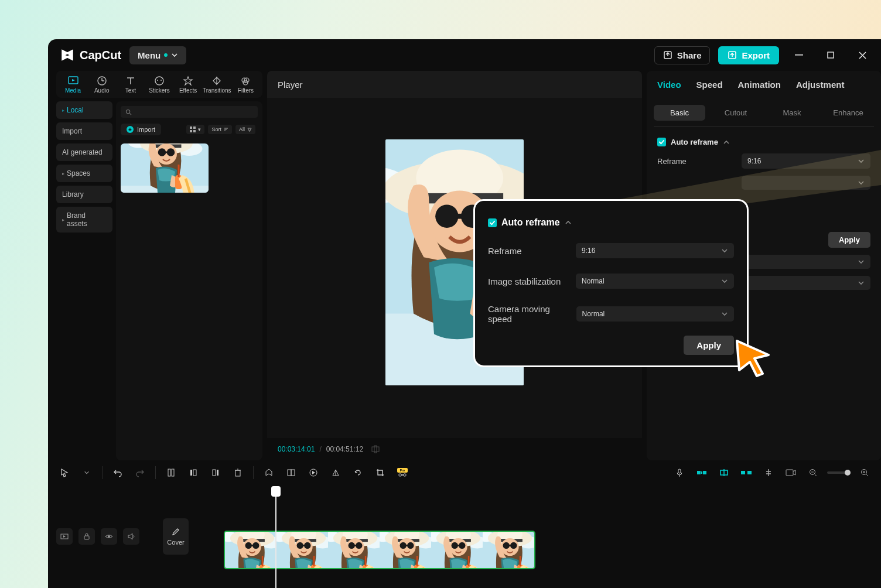 This screenshot has width=881, height=588. What do you see at coordinates (764, 142) in the screenshot?
I see `auto-reframe-checkbox-row: Auto reframe` at bounding box center [764, 142].